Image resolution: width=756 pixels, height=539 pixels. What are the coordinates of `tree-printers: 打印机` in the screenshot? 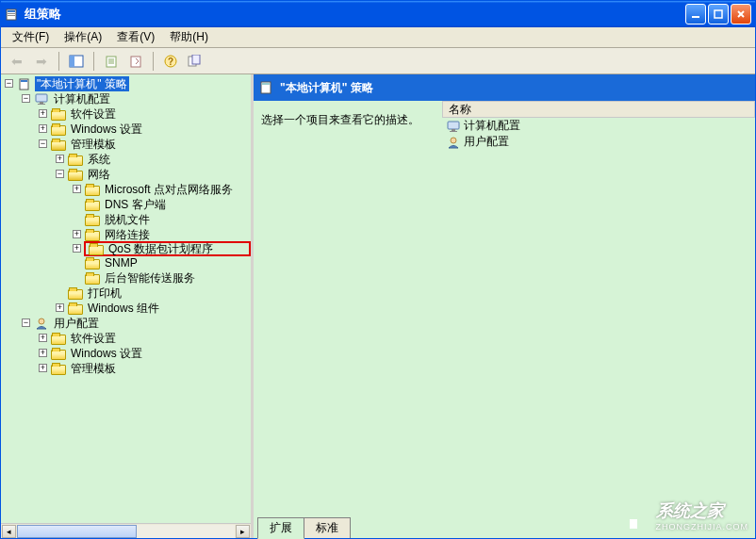 It's located at (158, 293).